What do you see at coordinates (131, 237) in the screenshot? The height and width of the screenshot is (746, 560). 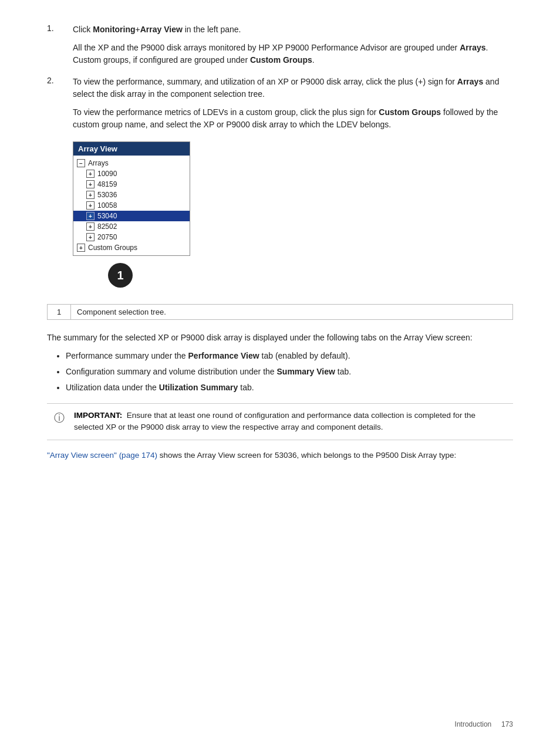 I see `tree-item-20750: + 20750` at bounding box center [131, 237].